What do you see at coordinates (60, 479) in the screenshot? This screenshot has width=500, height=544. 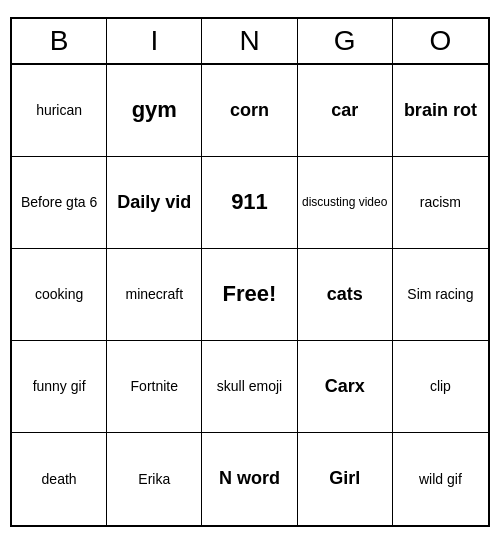 I see `bingo-cell: death` at bounding box center [60, 479].